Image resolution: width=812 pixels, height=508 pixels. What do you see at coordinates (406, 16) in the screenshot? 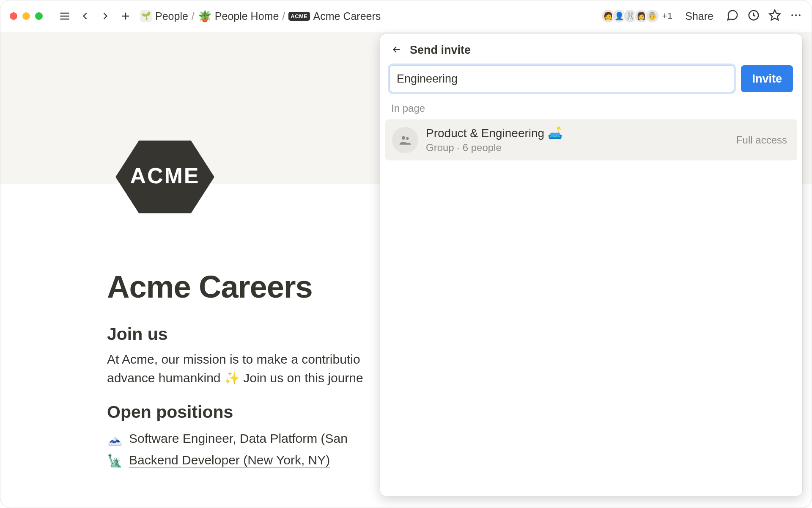
I see `top-toolbar: 🌱 People / 🪴 People Home / ACME Acme Car…` at bounding box center [406, 16].